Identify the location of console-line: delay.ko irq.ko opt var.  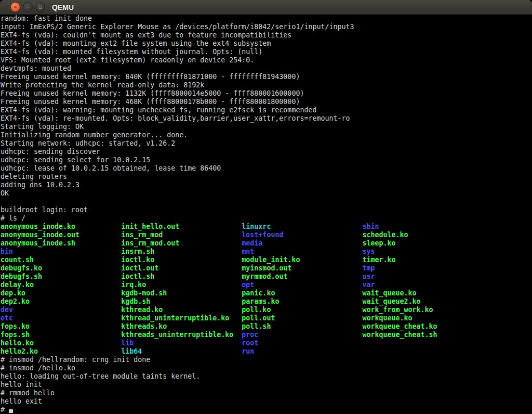
(266, 285).